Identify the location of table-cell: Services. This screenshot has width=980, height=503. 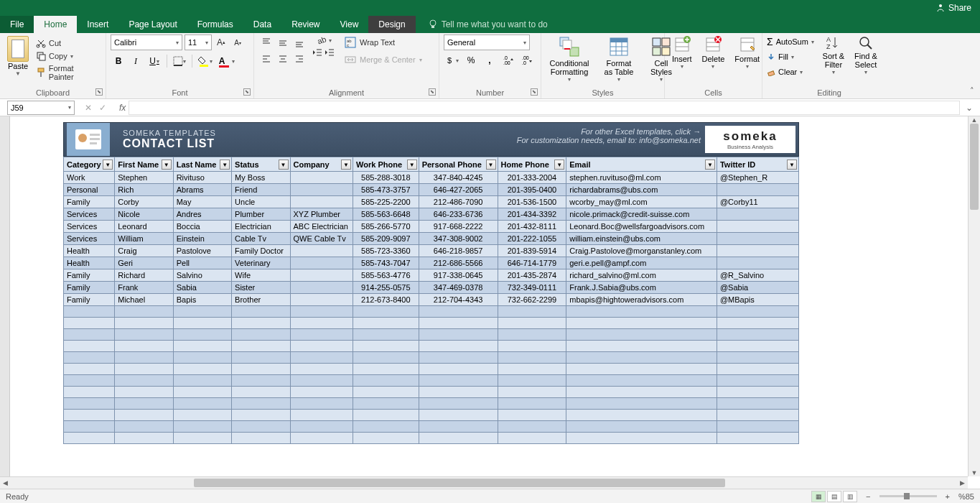
(89, 239).